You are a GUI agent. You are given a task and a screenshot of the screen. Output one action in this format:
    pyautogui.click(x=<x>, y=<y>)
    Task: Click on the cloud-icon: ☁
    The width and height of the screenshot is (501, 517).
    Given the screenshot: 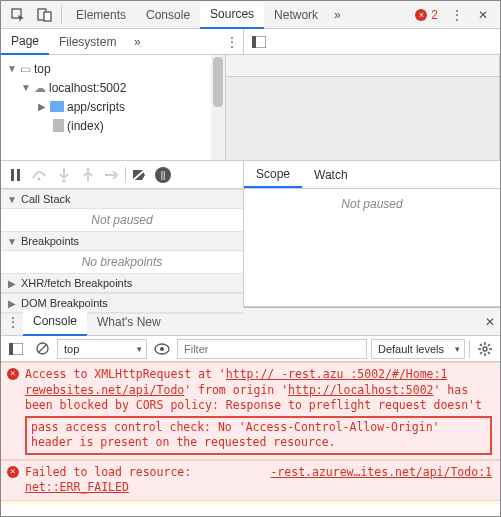 What is the action you would take?
    pyautogui.click(x=40, y=88)
    